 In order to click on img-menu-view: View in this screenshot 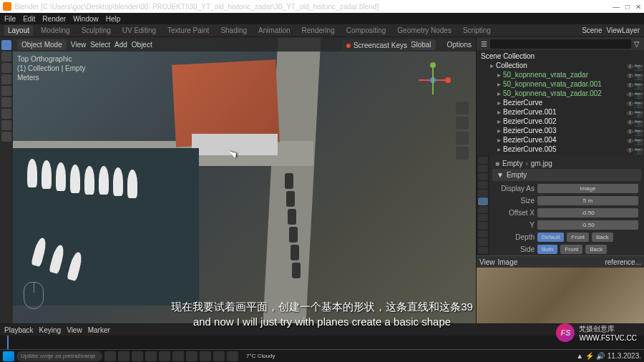, I will do `click(487, 262)`.